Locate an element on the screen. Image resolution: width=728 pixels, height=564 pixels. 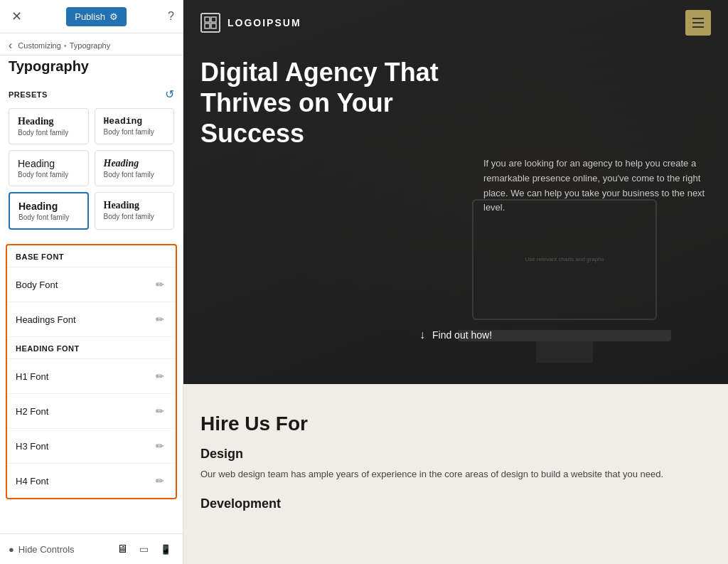
gear-icon: ⚙ is located at coordinates (114, 17).